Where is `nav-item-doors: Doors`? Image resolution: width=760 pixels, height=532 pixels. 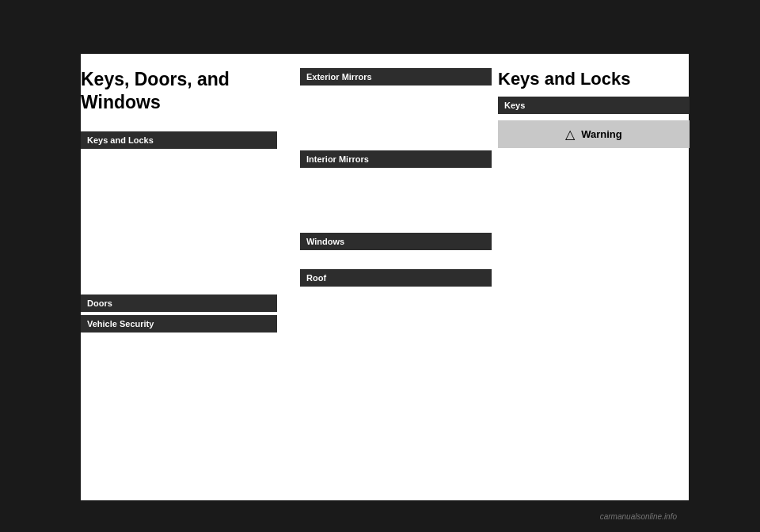
nav-item-doors: Doors is located at coordinates (179, 303).